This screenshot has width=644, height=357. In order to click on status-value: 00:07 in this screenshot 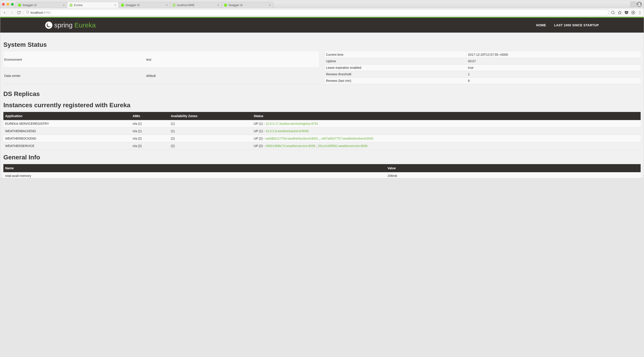, I will do `click(554, 61)`.